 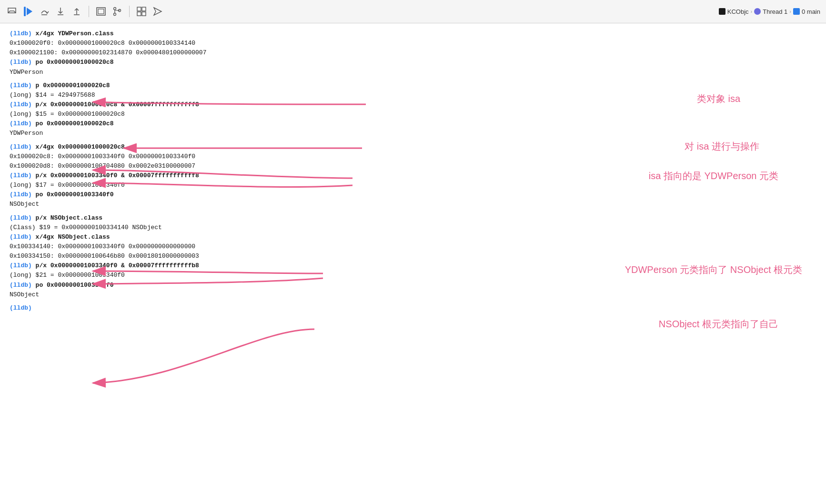 What do you see at coordinates (176, 218) in the screenshot?
I see `debug-line: (lldb) p/x NSObject.class` at bounding box center [176, 218].